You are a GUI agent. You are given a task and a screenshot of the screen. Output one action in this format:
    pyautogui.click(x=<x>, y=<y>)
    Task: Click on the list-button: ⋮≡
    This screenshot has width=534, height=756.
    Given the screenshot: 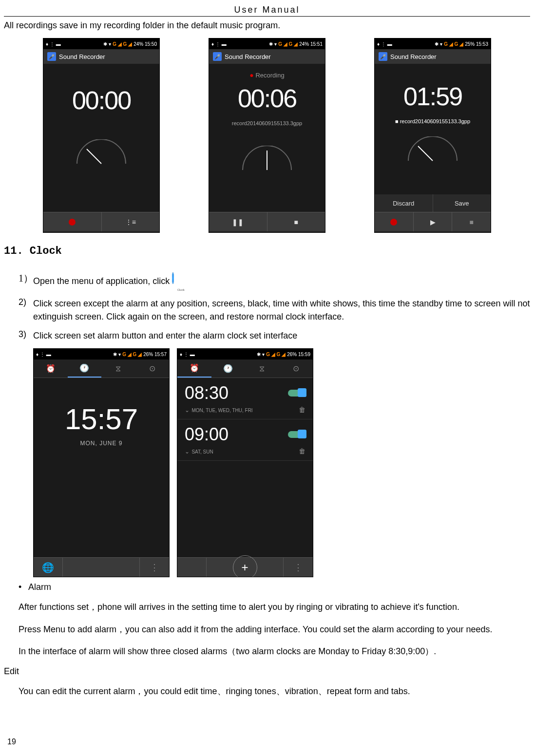 What is the action you would take?
    pyautogui.click(x=131, y=222)
    